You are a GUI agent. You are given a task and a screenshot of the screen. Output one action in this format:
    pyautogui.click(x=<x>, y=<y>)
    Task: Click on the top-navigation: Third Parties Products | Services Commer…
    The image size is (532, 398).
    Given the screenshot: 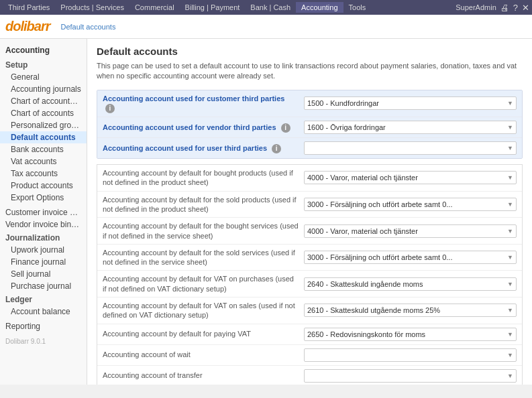 What is the action you would take?
    pyautogui.click(x=266, y=7)
    